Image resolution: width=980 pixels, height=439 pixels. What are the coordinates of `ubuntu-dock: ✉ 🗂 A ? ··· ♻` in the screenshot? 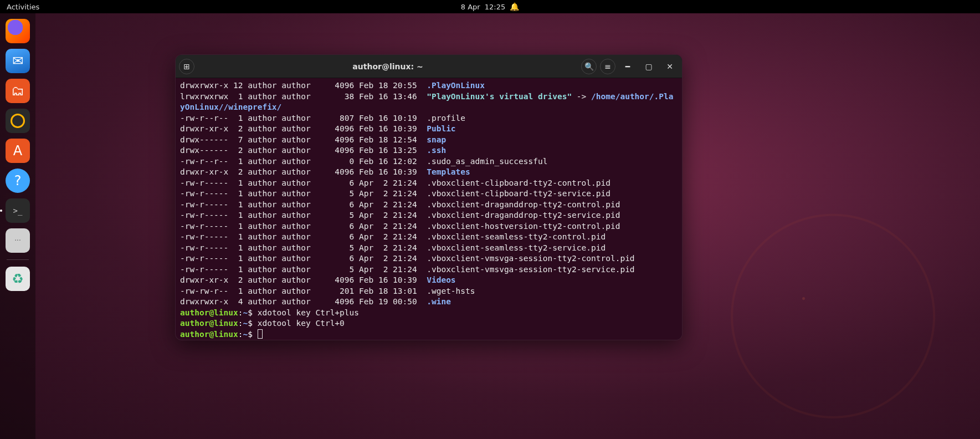 It's located at (18, 226).